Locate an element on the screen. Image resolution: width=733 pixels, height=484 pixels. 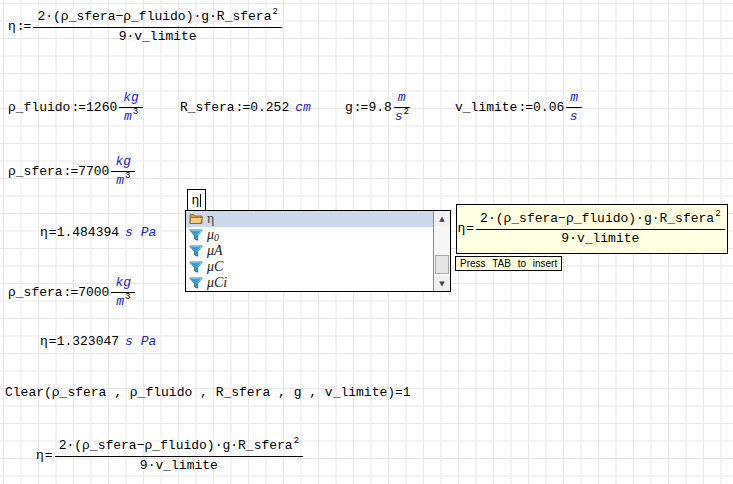
scrollbar-thumb is located at coordinates (442, 264).